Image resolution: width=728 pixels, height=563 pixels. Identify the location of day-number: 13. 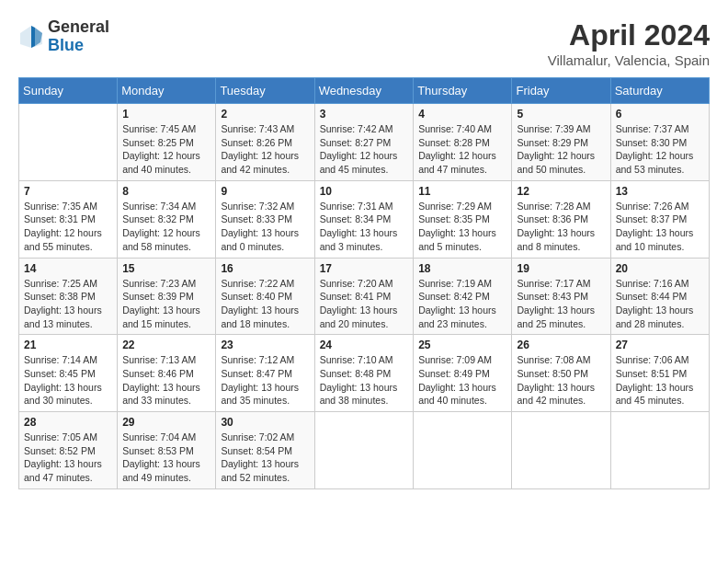
(660, 191).